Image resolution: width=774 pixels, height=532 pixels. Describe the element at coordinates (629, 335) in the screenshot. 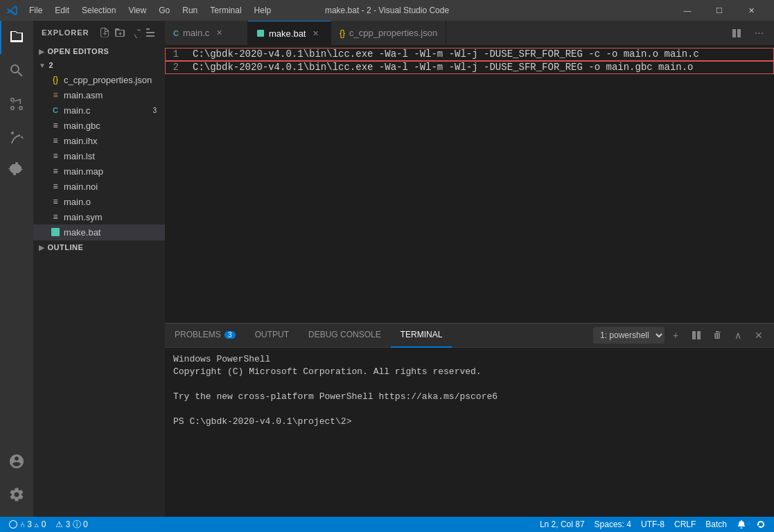

I see `terminal-shell-selector: 1: powershell` at that location.